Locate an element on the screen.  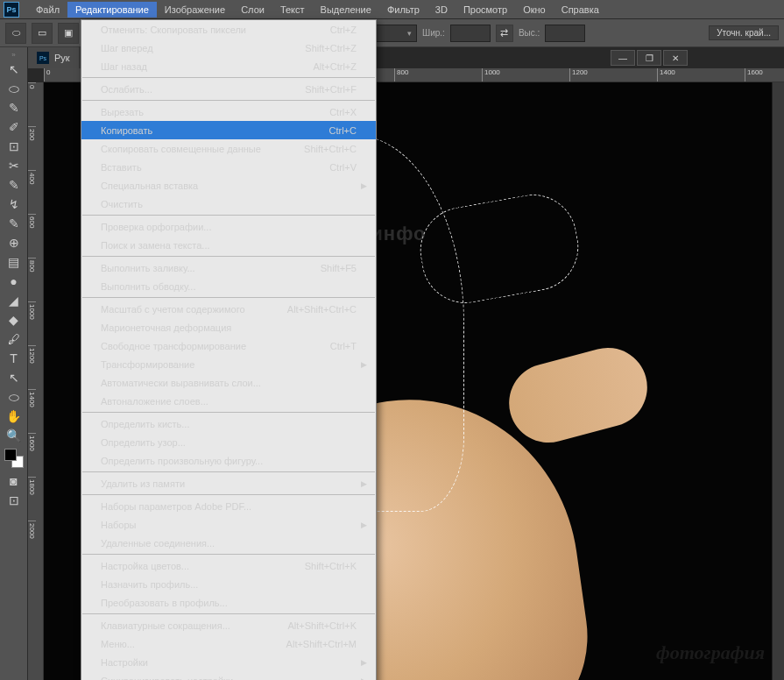
toolbox-expand-icon: » is located at coordinates (14, 55).